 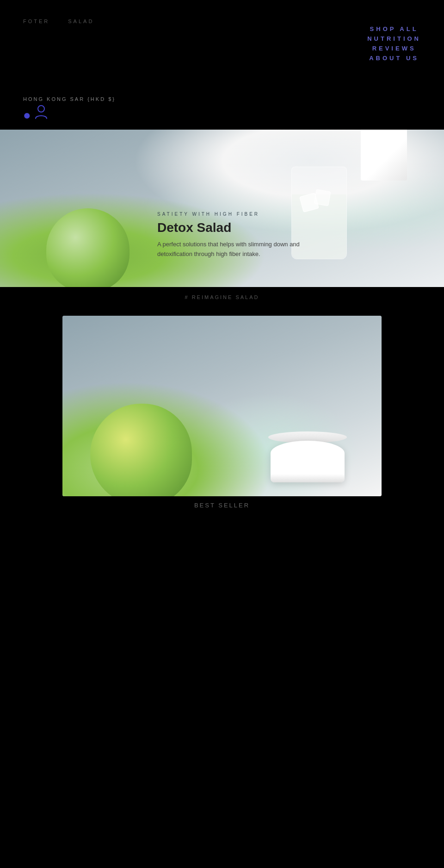 I want to click on logo-part2: SALAD, so click(x=81, y=21).